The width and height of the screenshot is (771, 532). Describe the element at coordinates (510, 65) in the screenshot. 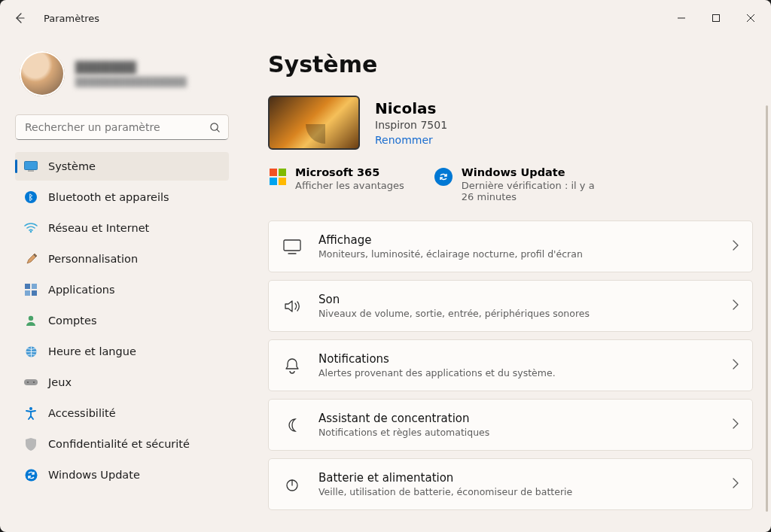

I see `page-heading: Système` at that location.